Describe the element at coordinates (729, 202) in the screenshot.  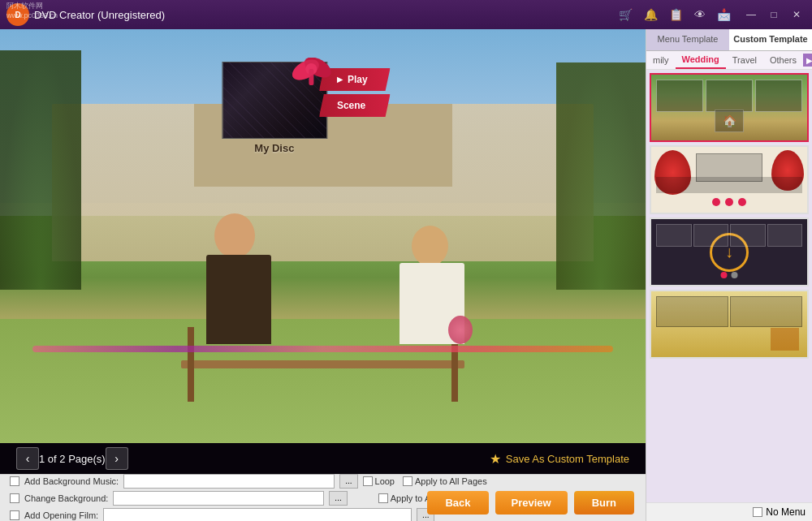
I see `template-2-dots` at that location.